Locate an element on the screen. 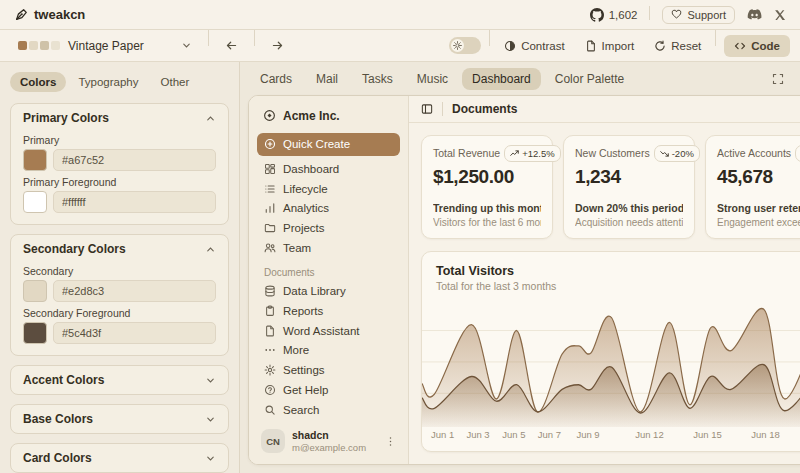  color-swatch-secondary-foreground is located at coordinates (35, 333).